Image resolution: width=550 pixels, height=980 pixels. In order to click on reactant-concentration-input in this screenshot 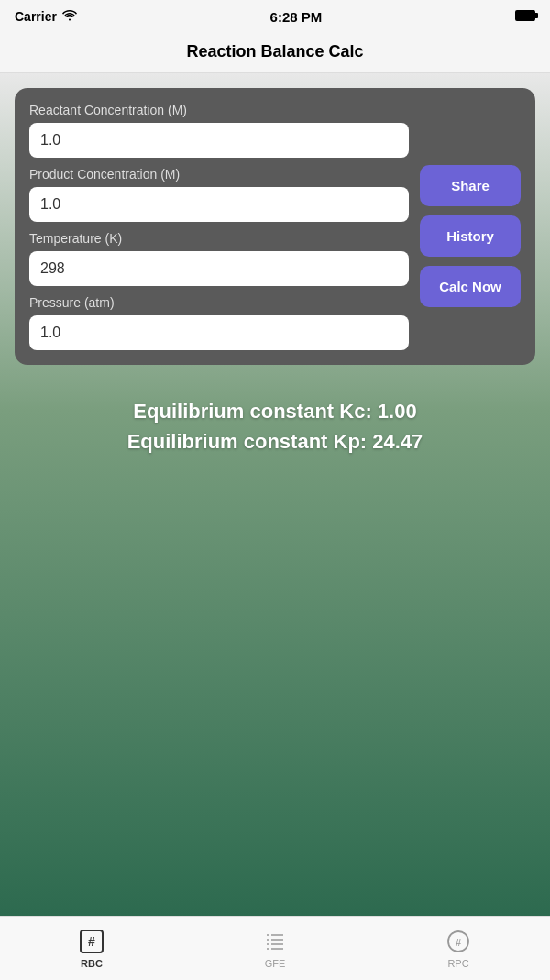, I will do `click(219, 140)`.